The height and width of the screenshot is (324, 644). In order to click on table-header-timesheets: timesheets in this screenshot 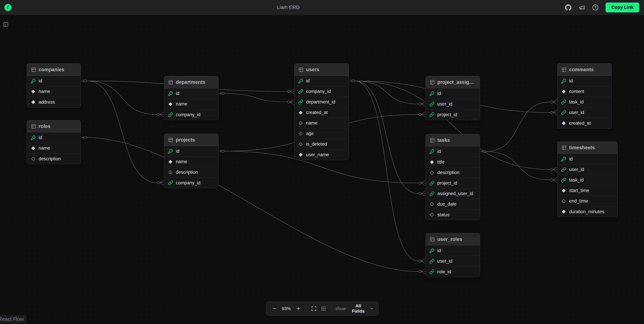, I will do `click(588, 148)`.